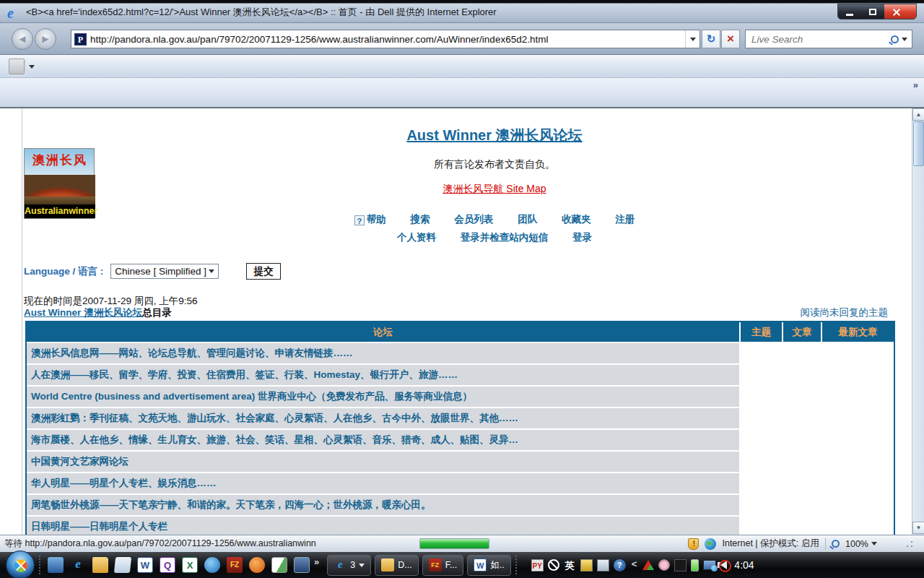  What do you see at coordinates (455, 543) in the screenshot?
I see `progress-bar` at bounding box center [455, 543].